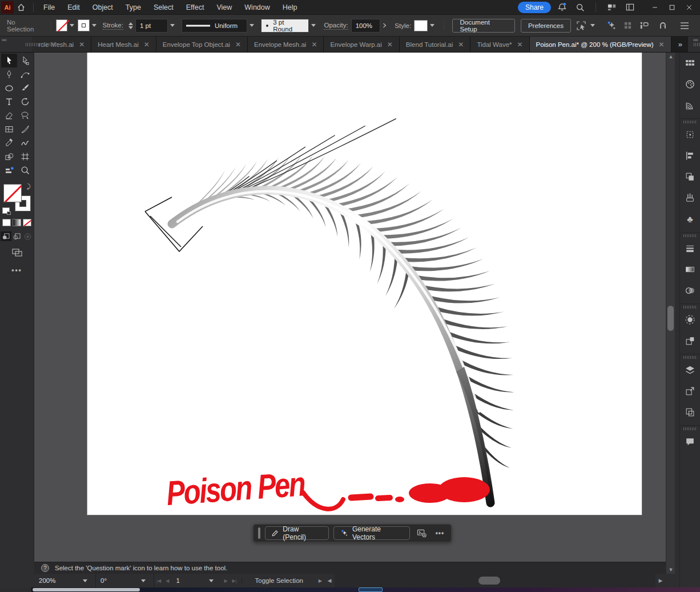 The width and height of the screenshot is (700, 592). Describe the element at coordinates (690, 198) in the screenshot. I see `brushes-panel-icon` at that location.